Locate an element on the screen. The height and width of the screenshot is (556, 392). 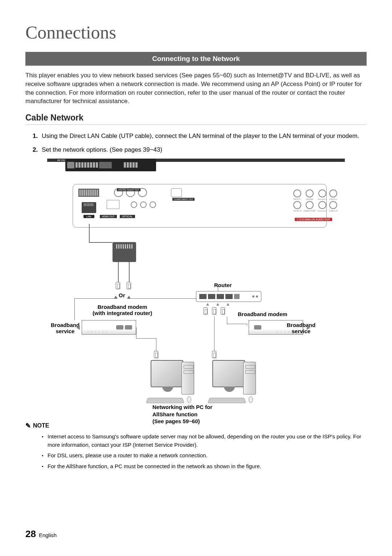
lan-port is located at coordinates (89, 208).